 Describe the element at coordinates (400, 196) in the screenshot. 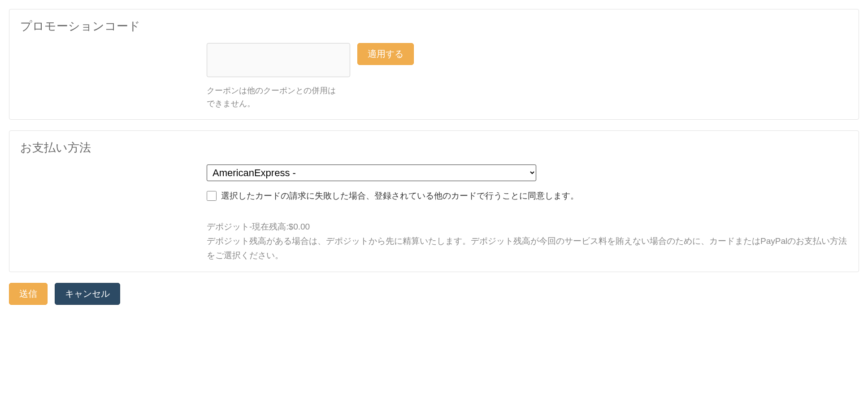

I see `fallback-consent-label: 選択したカードの請求に失敗した場合、登録されている他のカードで行うことに同意しま…` at that location.